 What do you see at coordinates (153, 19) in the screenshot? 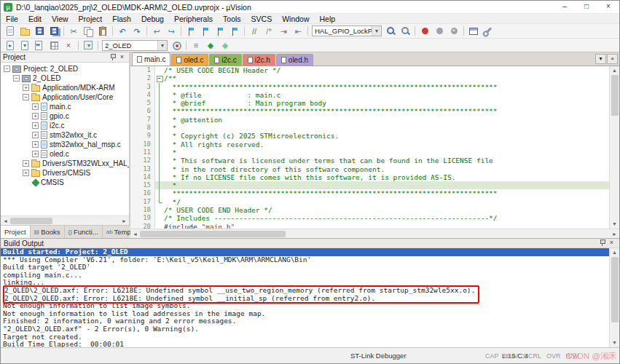
I see `menu-debug: Debug` at bounding box center [153, 19].